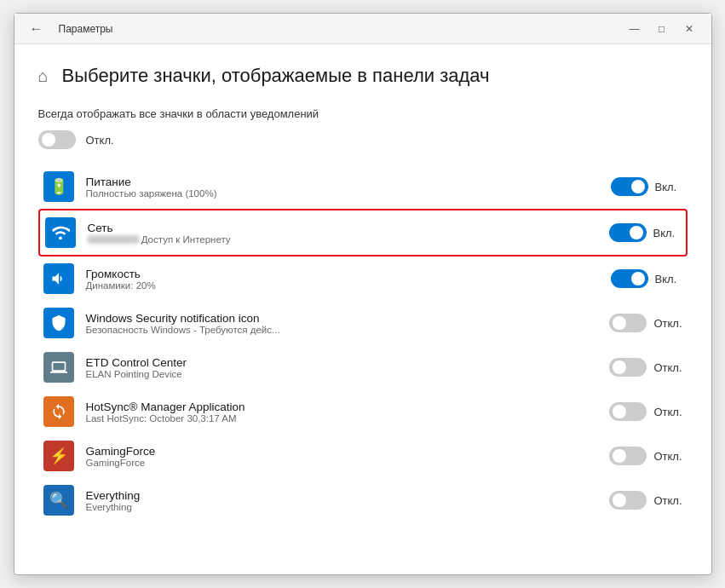 This screenshot has height=588, width=725. Describe the element at coordinates (628, 367) in the screenshot. I see `toggle-etd` at that location.